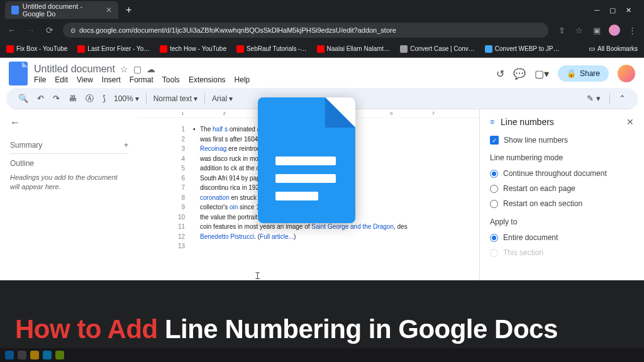 This screenshot has height=362, width=644. What do you see at coordinates (632, 30) in the screenshot?
I see `menu-icon: ⋮` at bounding box center [632, 30].